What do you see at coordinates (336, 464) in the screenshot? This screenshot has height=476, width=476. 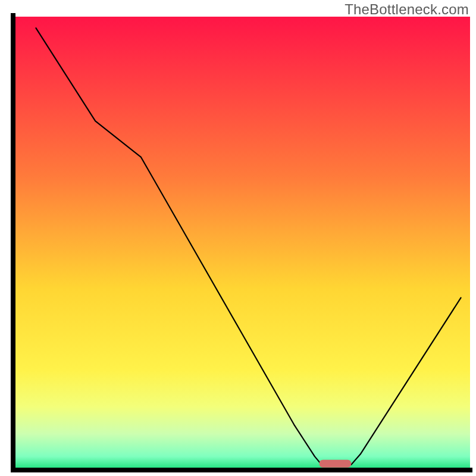 I see `optimal-marker` at bounding box center [336, 464].